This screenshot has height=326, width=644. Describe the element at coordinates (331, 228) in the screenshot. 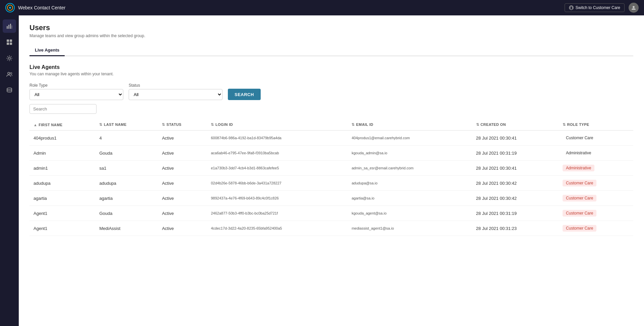

I see `table-row: Agent1 MediAssist Active 4cdec17d-3d22-4…` at that location.